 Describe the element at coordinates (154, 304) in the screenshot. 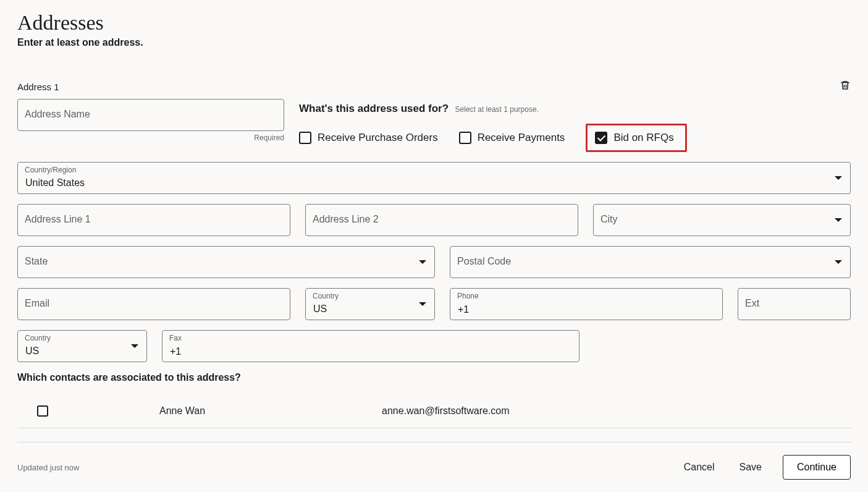

I see `email-input` at that location.